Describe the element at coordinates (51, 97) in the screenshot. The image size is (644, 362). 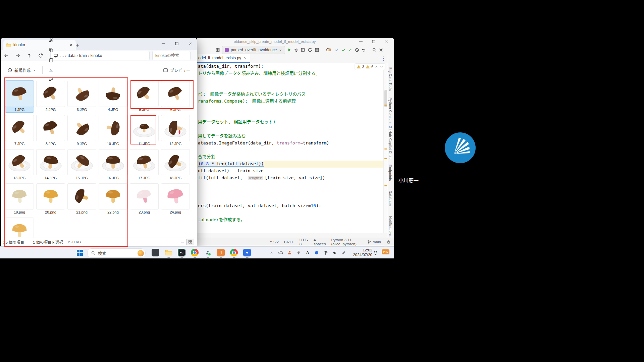
I see `file-thumbnail-2.JPG: 2.JPG` at that location.